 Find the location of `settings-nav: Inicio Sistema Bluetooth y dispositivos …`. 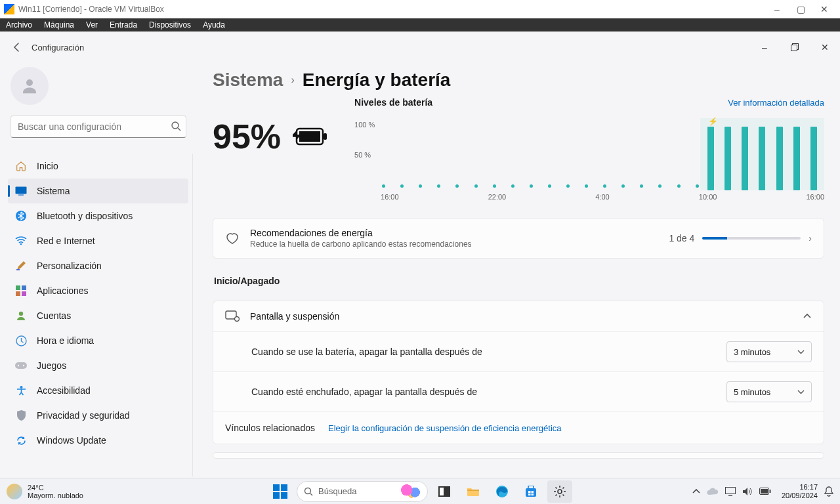

settings-nav: Inicio Sistema Bluetooth y dispositivos … is located at coordinates (100, 315).